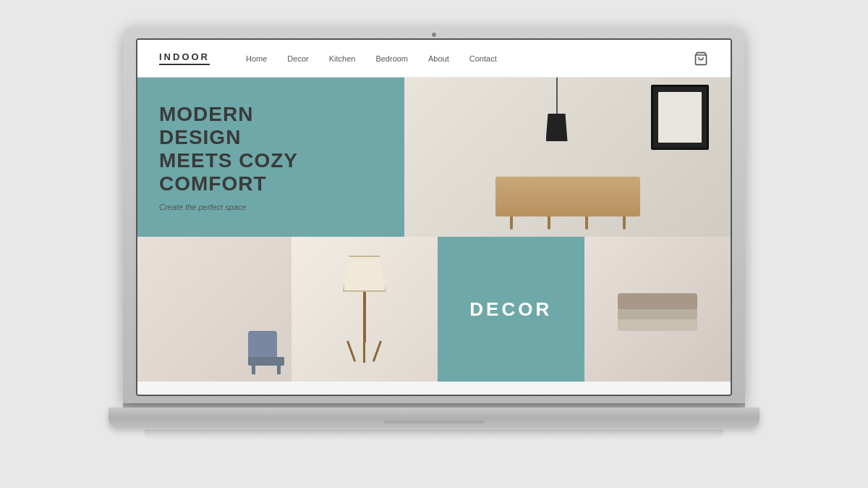 The width and height of the screenshot is (868, 488). What do you see at coordinates (256, 59) in the screenshot?
I see `nav-link-home: Home` at bounding box center [256, 59].